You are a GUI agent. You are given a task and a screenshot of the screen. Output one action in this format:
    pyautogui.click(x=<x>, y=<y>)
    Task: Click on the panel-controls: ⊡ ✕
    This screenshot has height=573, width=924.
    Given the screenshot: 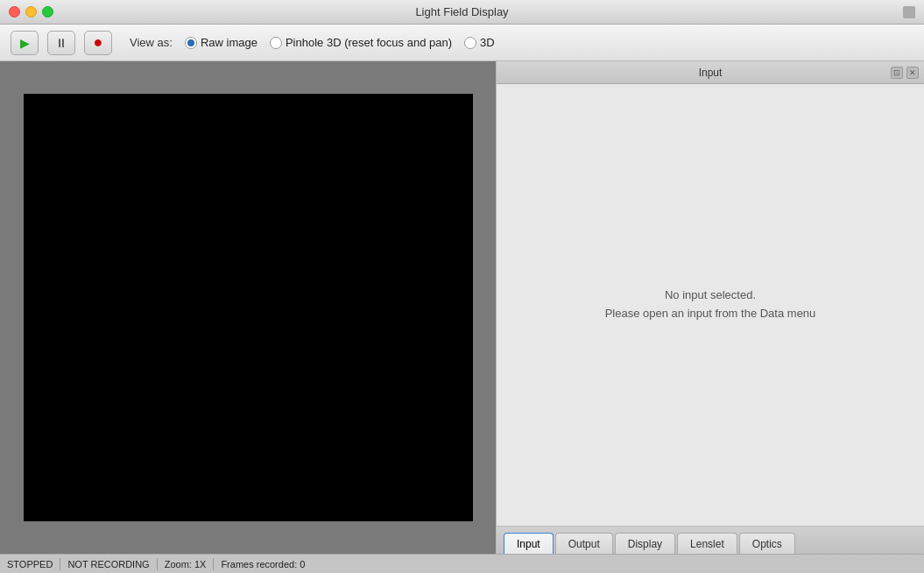 What is the action you would take?
    pyautogui.click(x=905, y=73)
    